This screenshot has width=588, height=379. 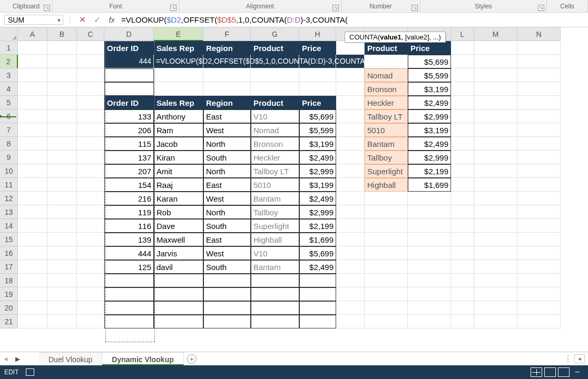 What do you see at coordinates (34, 20) in the screenshot?
I see `name-box: SUM ▼` at bounding box center [34, 20].